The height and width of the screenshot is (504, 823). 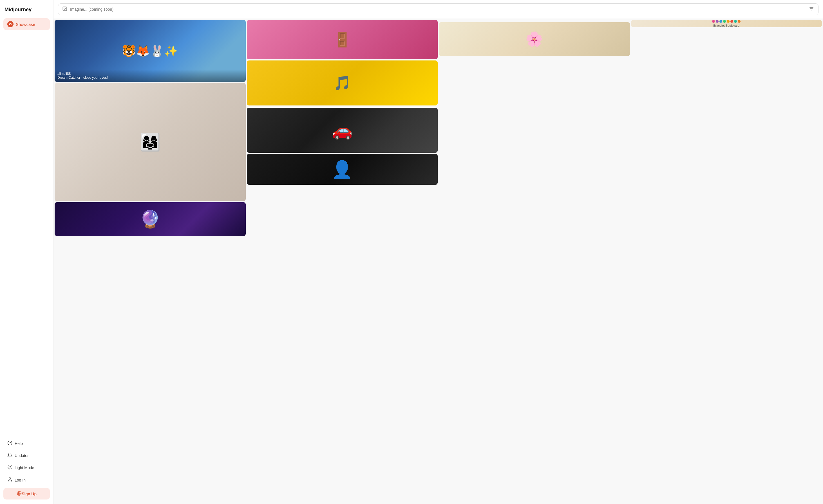 What do you see at coordinates (22, 456) in the screenshot?
I see `updates-label: Updates` at bounding box center [22, 456].